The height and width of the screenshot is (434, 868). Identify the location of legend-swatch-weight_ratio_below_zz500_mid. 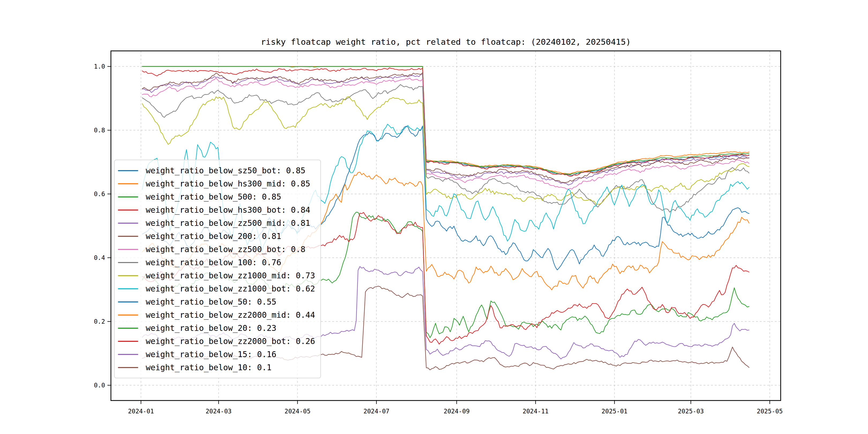
(128, 223).